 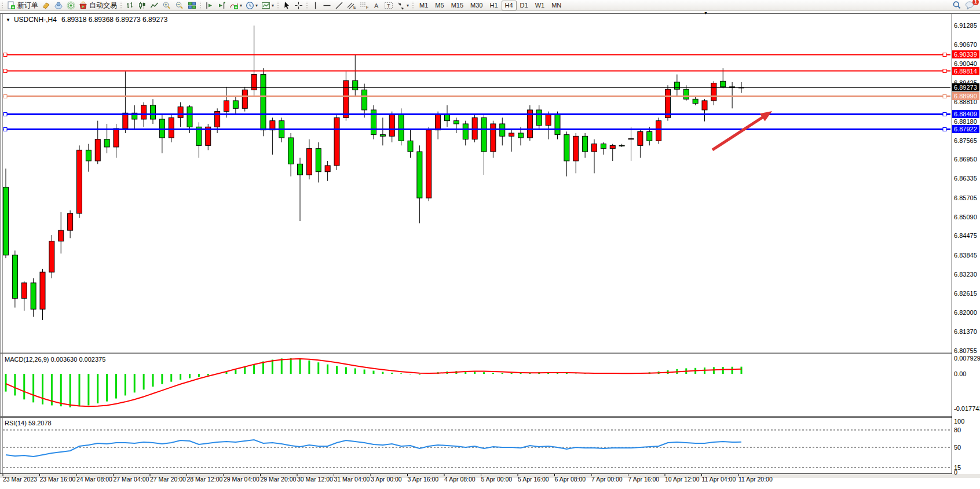 What do you see at coordinates (956, 472) in the screenshot?
I see `rsi-axis-label: 0` at bounding box center [956, 472].